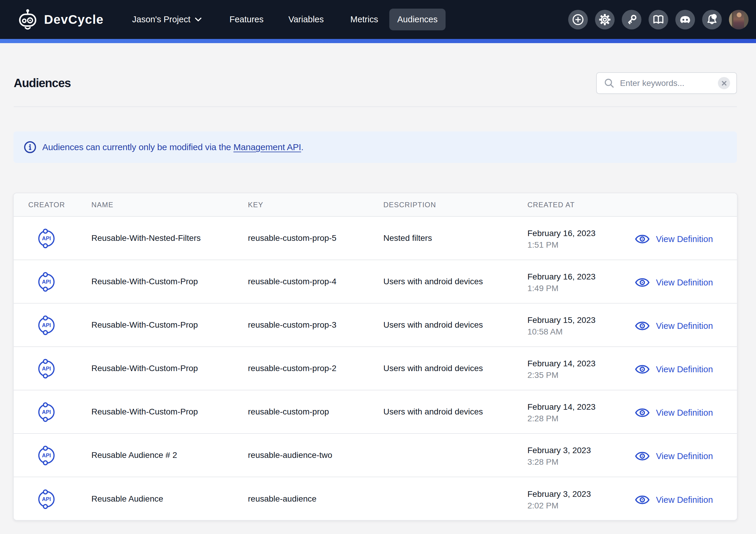 The width and height of the screenshot is (756, 534). Describe the element at coordinates (578, 20) in the screenshot. I see `create-button` at that location.